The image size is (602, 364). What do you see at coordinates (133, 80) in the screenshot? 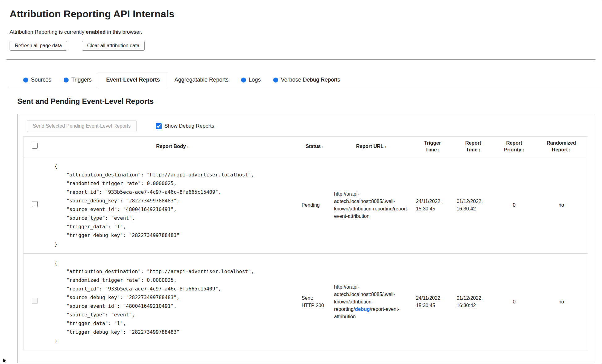
I see `tab-label: Event-Level Reports` at bounding box center [133, 80].